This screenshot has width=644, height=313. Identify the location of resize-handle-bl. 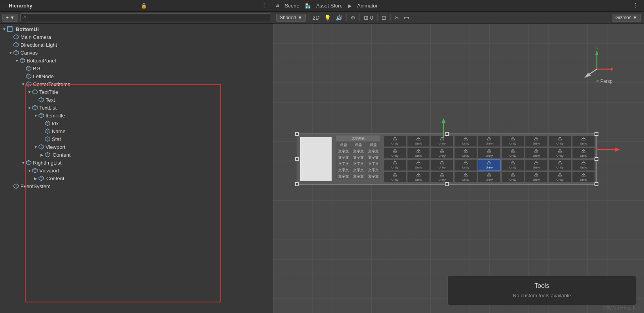
(297, 184).